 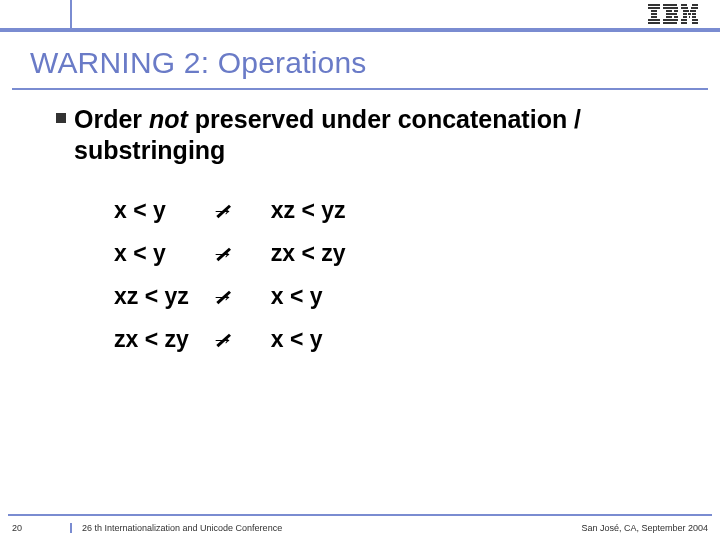 I want to click on top-bar, so click(x=360, y=14).